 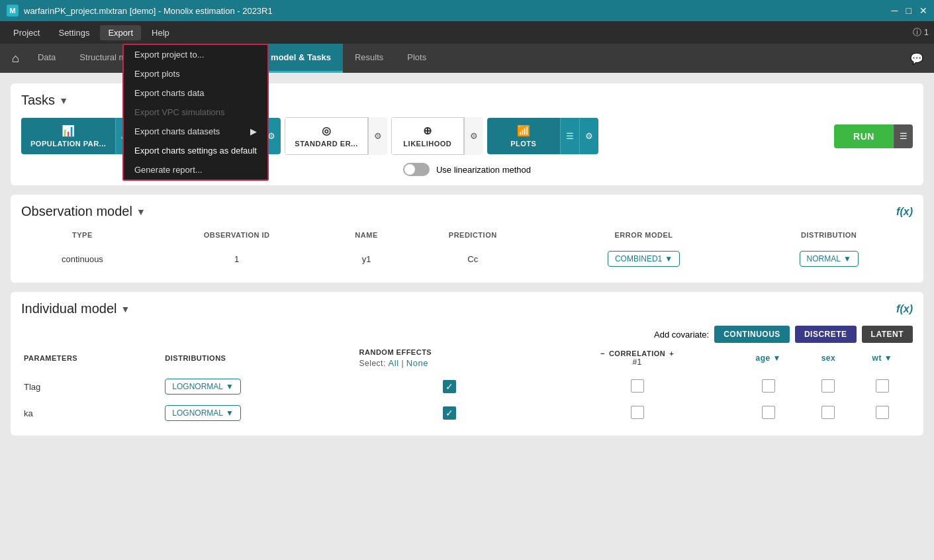 I want to click on task-likelihood-settings: ⚙, so click(x=474, y=136).